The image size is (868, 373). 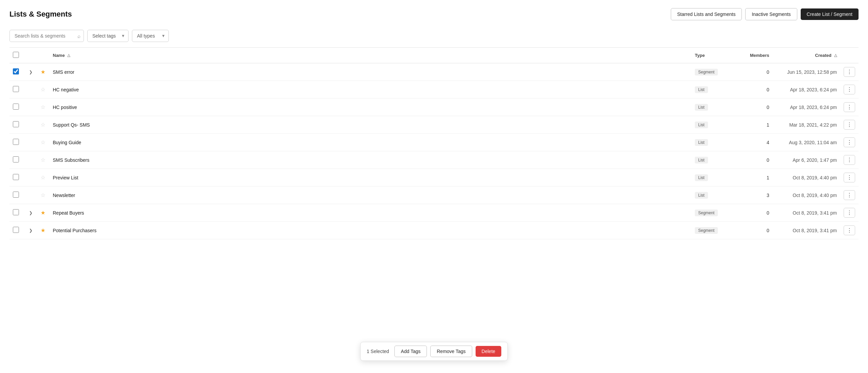 What do you see at coordinates (150, 36) in the screenshot?
I see `type-select: All types List Segment` at bounding box center [150, 36].